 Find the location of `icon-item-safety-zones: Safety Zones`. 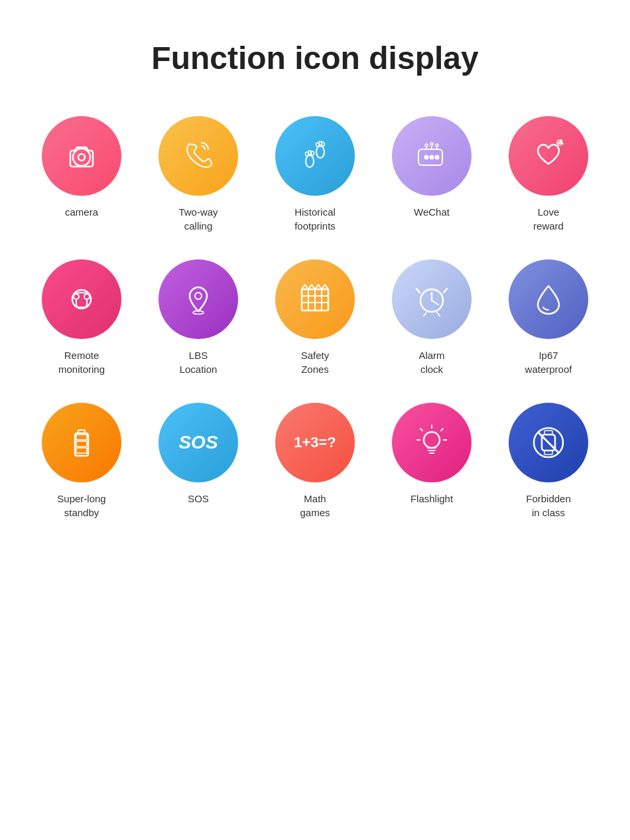

icon-item-safety-zones: Safety Zones is located at coordinates (315, 318).